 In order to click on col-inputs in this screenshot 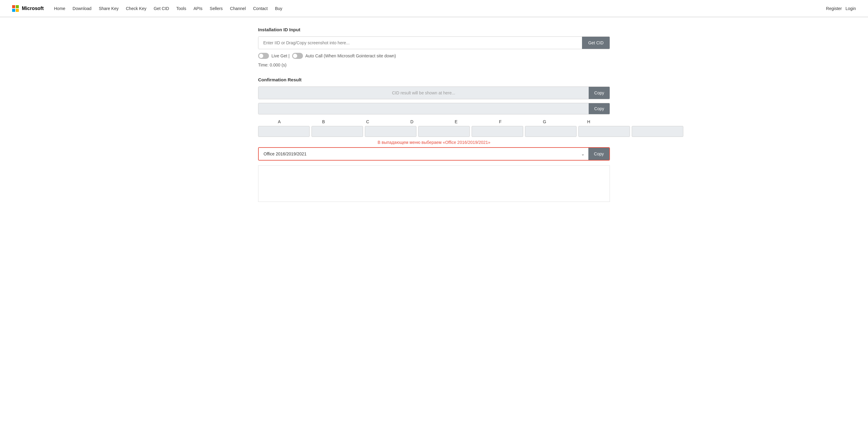, I will do `click(434, 132)`.